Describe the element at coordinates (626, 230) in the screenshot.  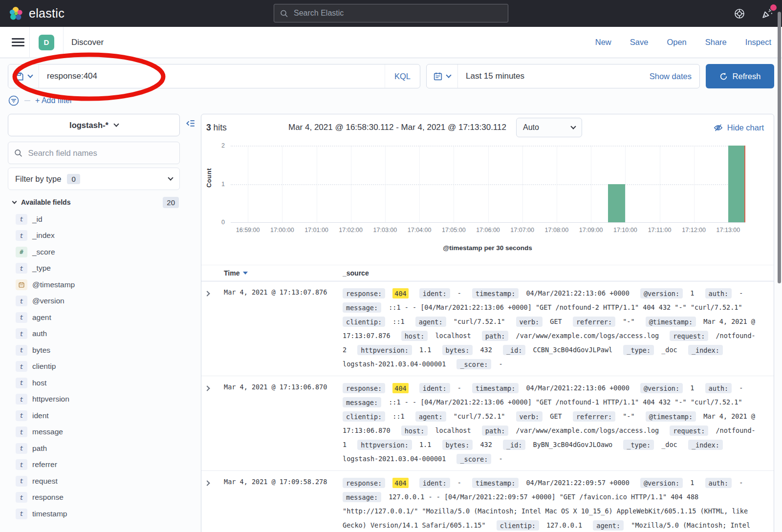
I see `x-tick-label: 17:10:00` at that location.